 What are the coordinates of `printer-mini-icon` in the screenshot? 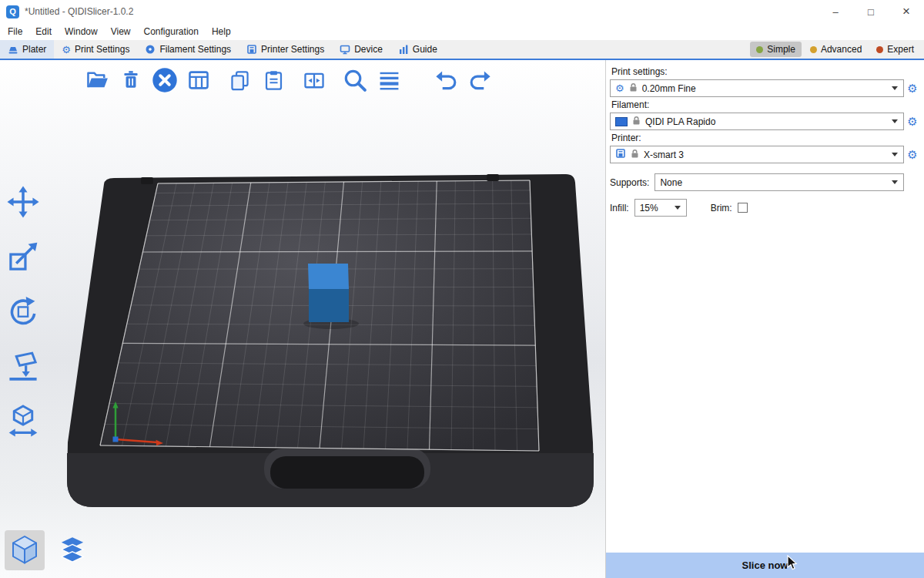 It's located at (621, 154).